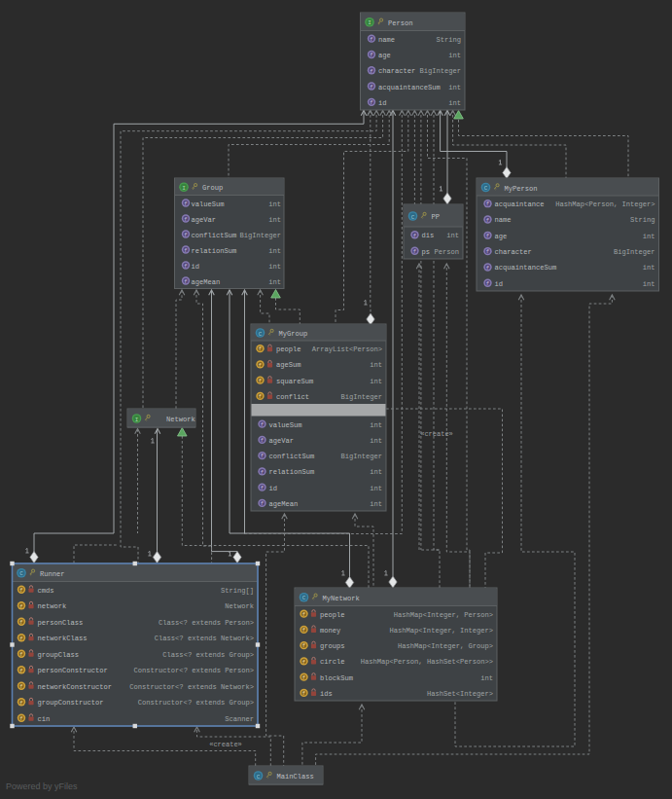  What do you see at coordinates (331, 631) in the screenshot?
I see `svg-text: money` at bounding box center [331, 631].